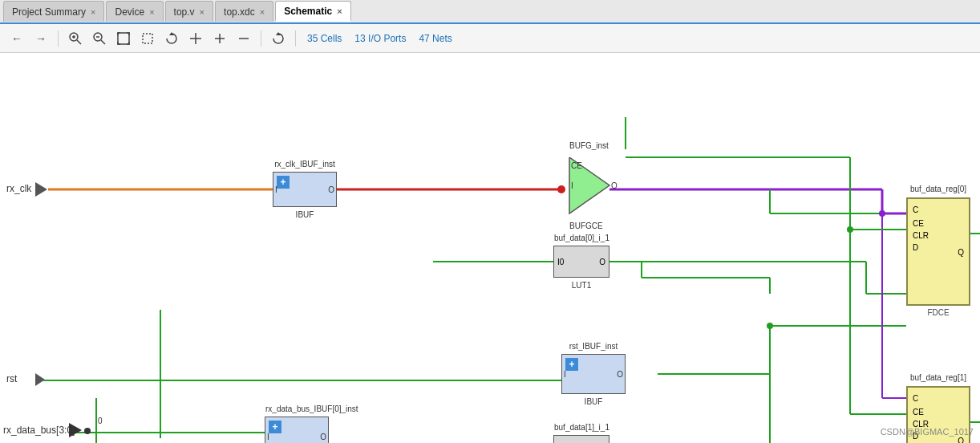 The height and width of the screenshot is (443, 980). I want to click on nets-stat: 47 Nets, so click(435, 39).